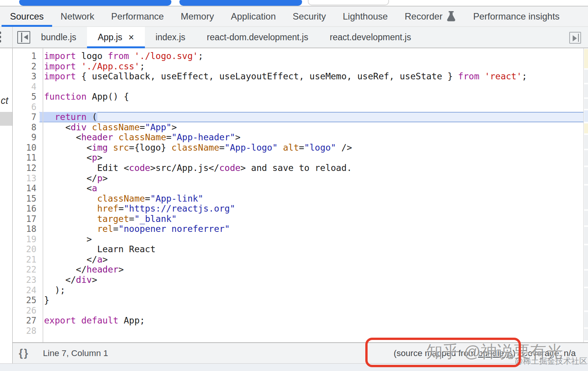 The height and width of the screenshot is (371, 588). I want to click on line-number: 26, so click(26, 310).